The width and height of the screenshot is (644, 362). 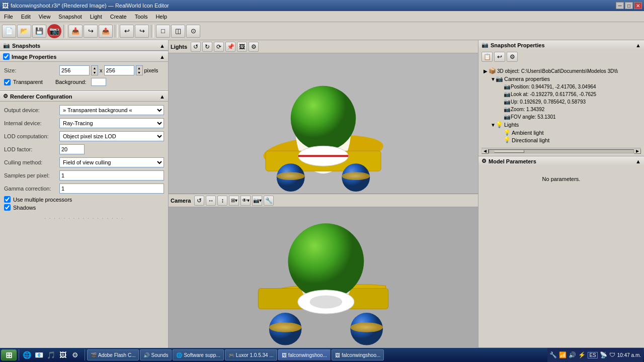 What do you see at coordinates (142, 31) in the screenshot?
I see `redo-button: ↪` at bounding box center [142, 31].